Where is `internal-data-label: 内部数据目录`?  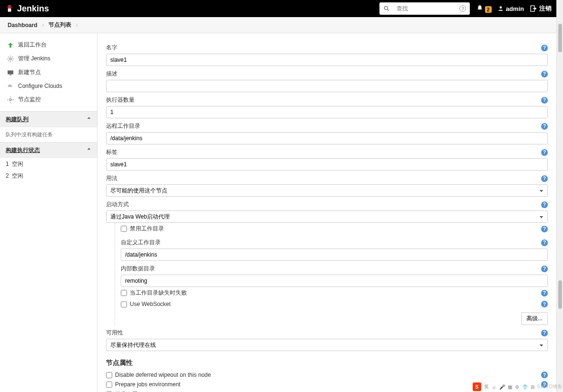 internal-data-label: 内部数据目录 is located at coordinates (138, 269).